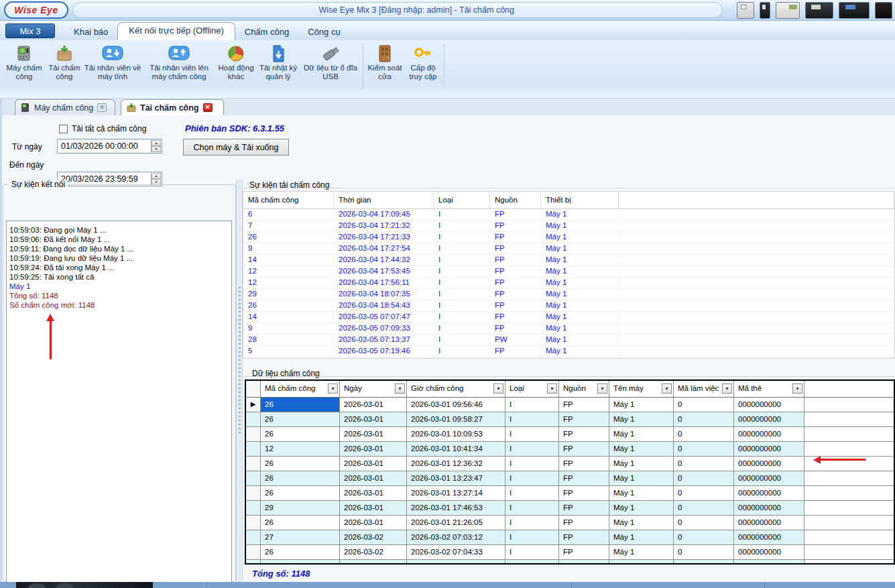 This screenshot has height=588, width=895. I want to click on ribbon-button-key: Cấp độ truy cập, so click(423, 62).